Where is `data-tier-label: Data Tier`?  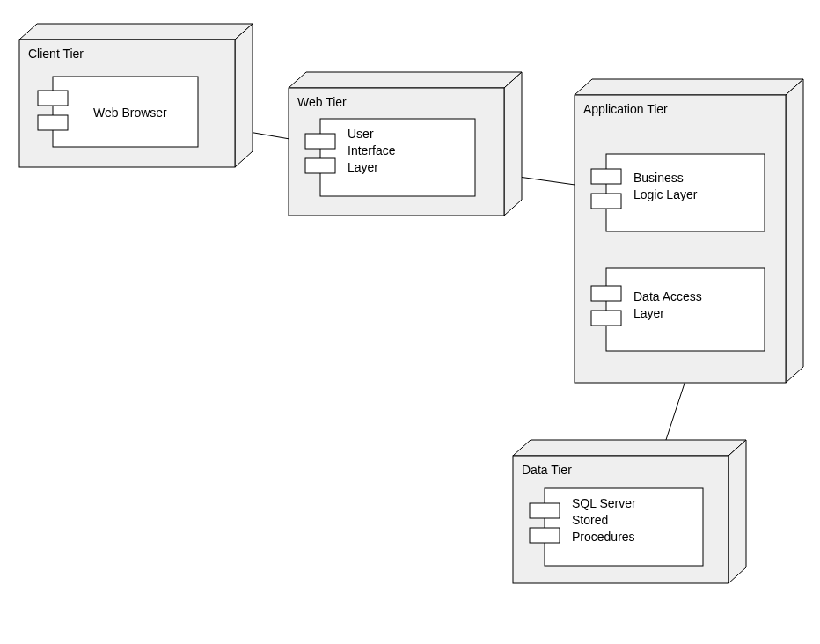 data-tier-label: Data Tier is located at coordinates (547, 470).